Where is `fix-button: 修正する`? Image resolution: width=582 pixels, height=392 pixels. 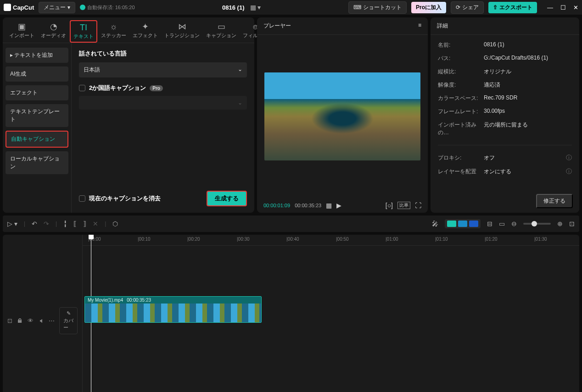
fix-button: 修正する is located at coordinates (554, 201).